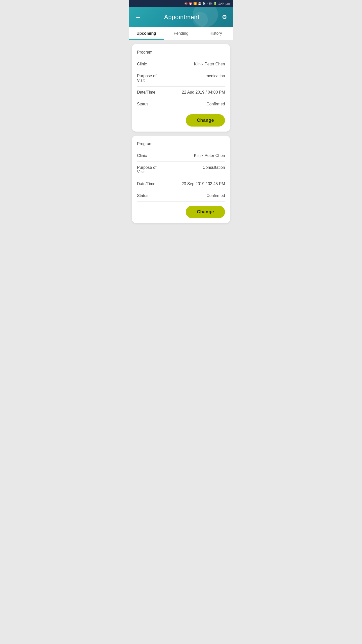 The height and width of the screenshot is (644, 362). Describe the element at coordinates (215, 4) in the screenshot. I see `battery-icon: 🔋` at that location.